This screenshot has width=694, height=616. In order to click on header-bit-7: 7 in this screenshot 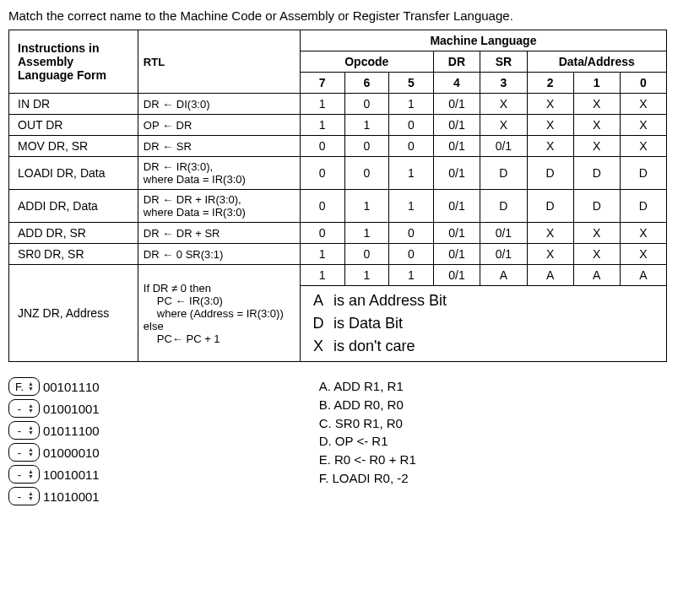, I will do `click(323, 83)`.